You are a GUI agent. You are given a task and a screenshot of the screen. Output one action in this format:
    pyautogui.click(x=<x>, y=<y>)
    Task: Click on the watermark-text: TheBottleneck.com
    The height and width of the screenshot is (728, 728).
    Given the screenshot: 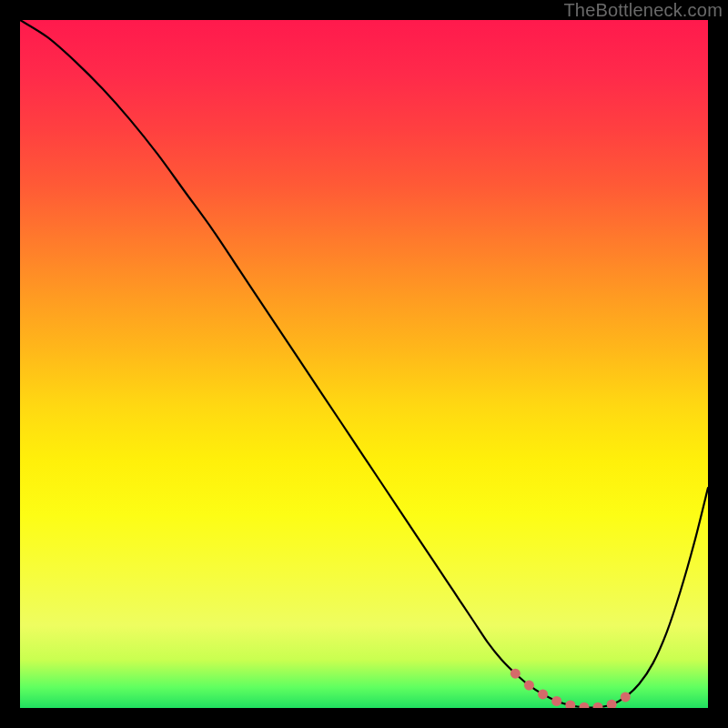 What is the action you would take?
    pyautogui.click(x=642, y=11)
    